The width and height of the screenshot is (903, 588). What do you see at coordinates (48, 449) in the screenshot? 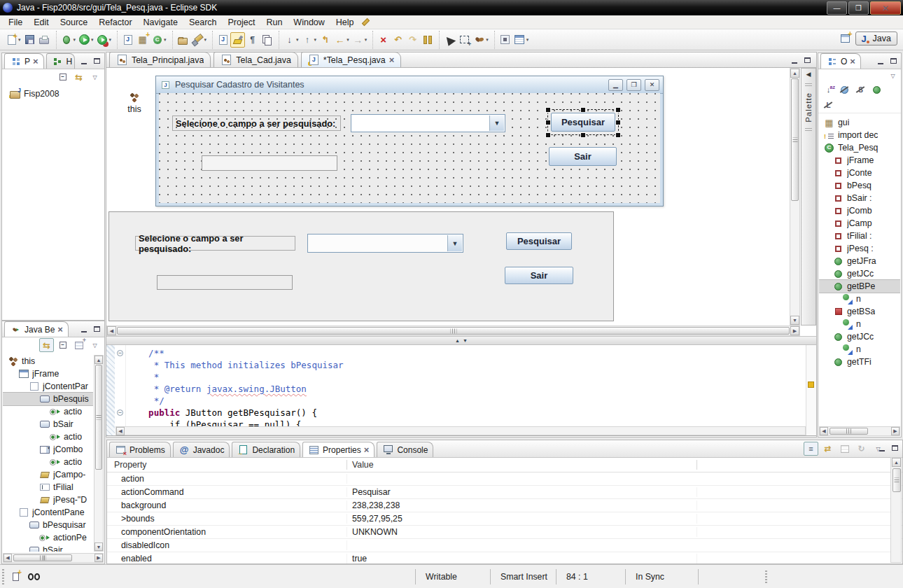
I see `tree-item-jcombo: jCombo` at bounding box center [48, 449].